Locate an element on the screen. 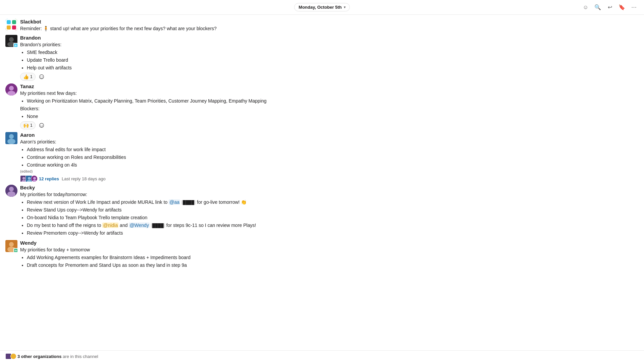 The width and height of the screenshot is (644, 362). emoji-icon: 👍 is located at coordinates (26, 77).